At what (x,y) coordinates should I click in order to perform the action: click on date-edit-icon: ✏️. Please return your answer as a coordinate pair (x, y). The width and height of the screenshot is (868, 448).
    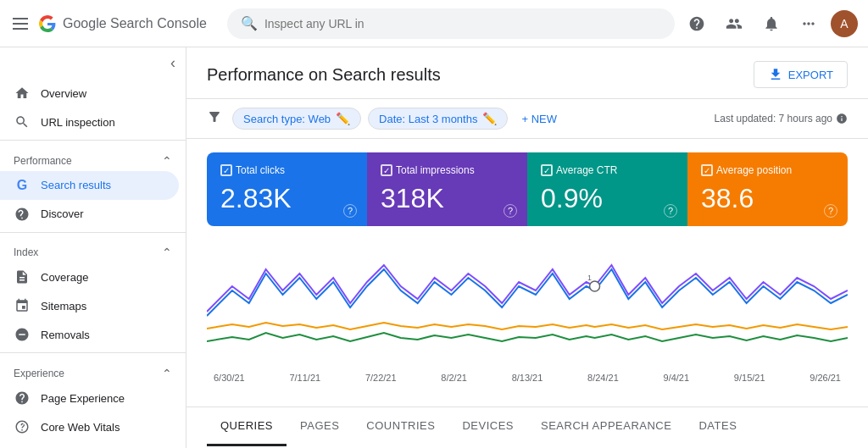
    Looking at the image, I should click on (490, 119).